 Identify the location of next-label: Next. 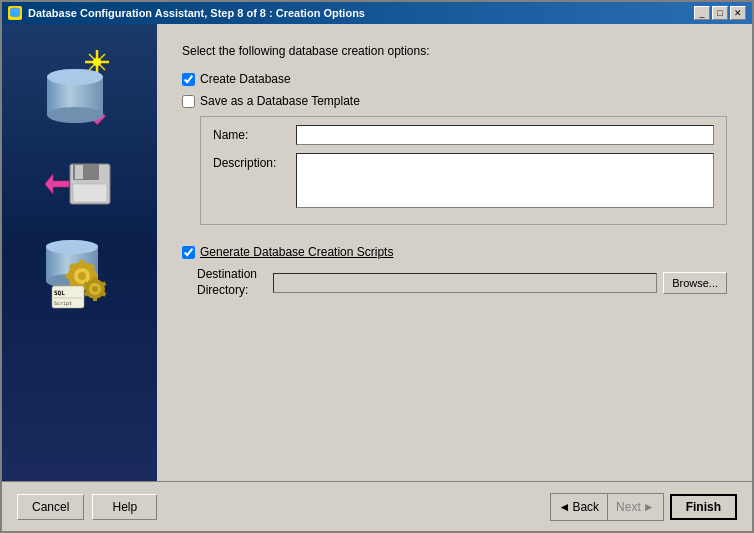
(628, 507).